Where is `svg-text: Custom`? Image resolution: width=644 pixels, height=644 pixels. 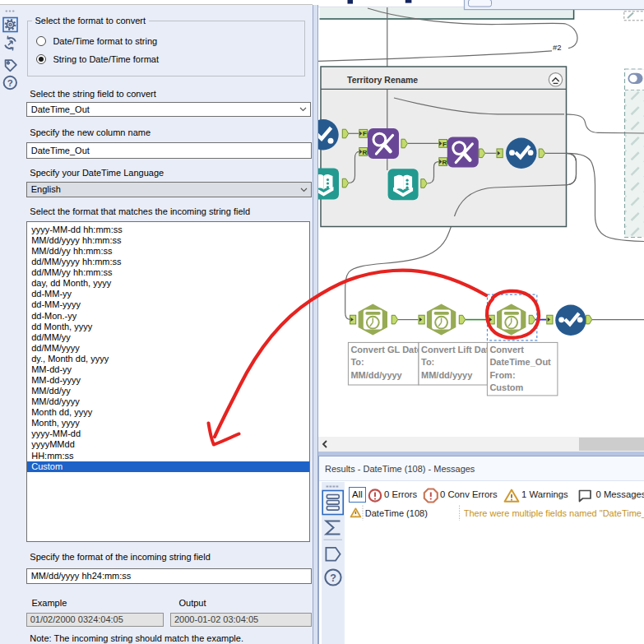 svg-text: Custom is located at coordinates (507, 387).